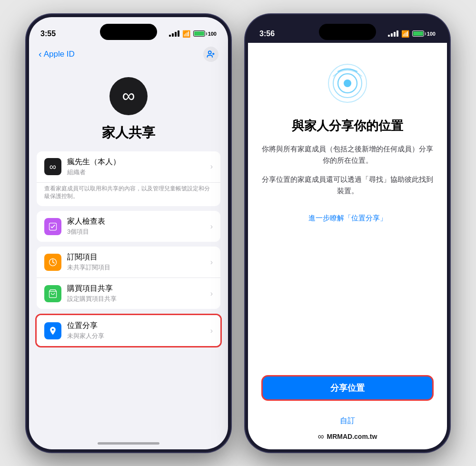  I want to click on purchases-info: 購買項目共享 設定購買項目共享, so click(138, 293).